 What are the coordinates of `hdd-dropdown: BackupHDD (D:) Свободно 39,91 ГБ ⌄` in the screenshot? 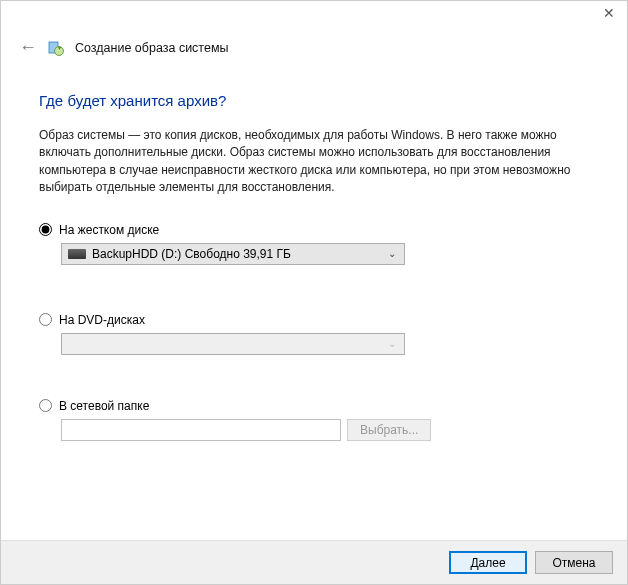 It's located at (233, 254).